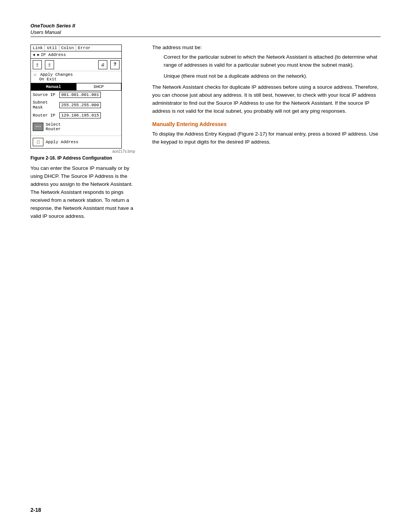 The width and height of the screenshot is (411, 532). What do you see at coordinates (46, 95) in the screenshot?
I see `source-ip-label: Source IP` at bounding box center [46, 95].